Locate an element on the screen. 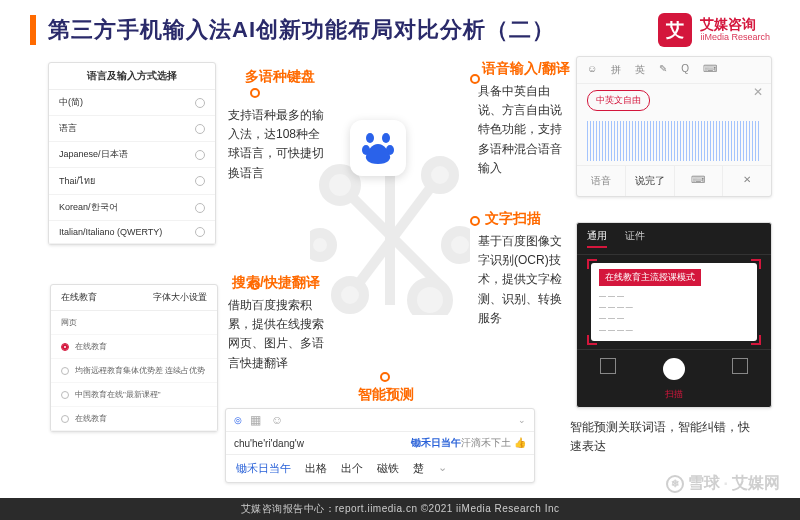 This screenshot has height=520, width=800. voice-tab: ⌨ is located at coordinates (710, 70).